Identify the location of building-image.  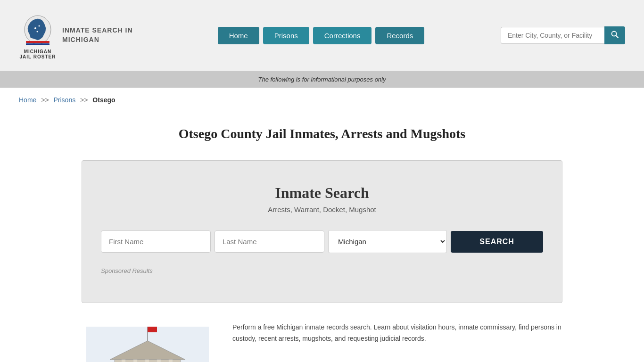
(148, 339).